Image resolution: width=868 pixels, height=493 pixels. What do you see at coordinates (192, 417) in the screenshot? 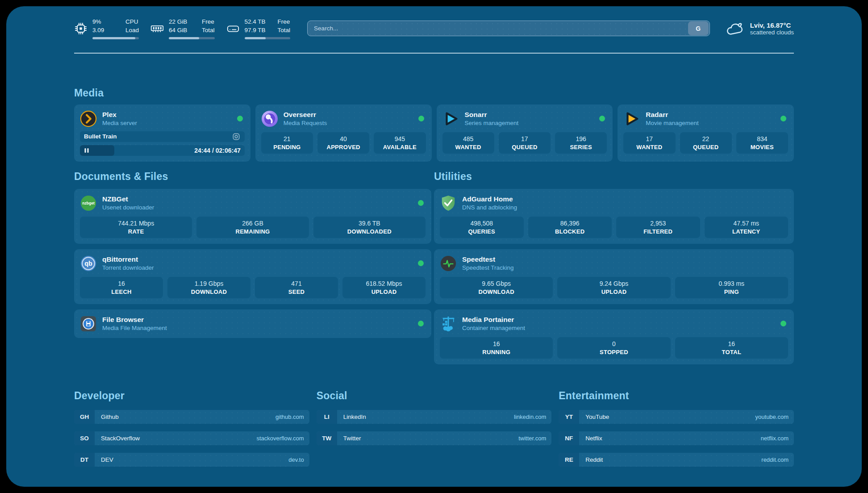
I see `link-row-github: GH Github github.com` at bounding box center [192, 417].